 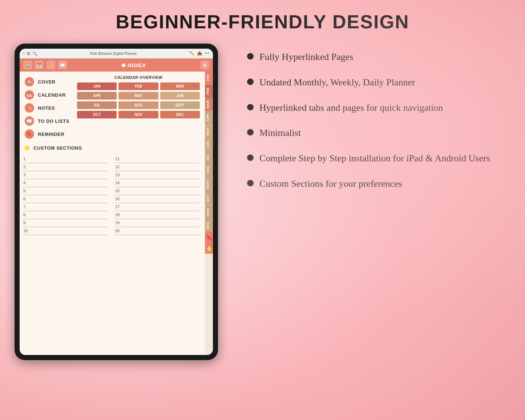 What do you see at coordinates (51, 65) in the screenshot?
I see `toolbar-pen-icon: ✏️` at bounding box center [51, 65].